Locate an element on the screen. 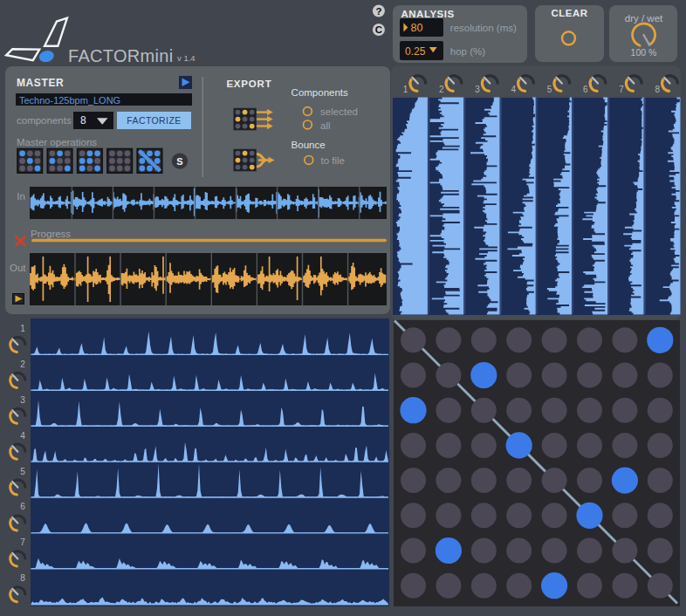 The image size is (686, 616). svg-text: S is located at coordinates (180, 161).